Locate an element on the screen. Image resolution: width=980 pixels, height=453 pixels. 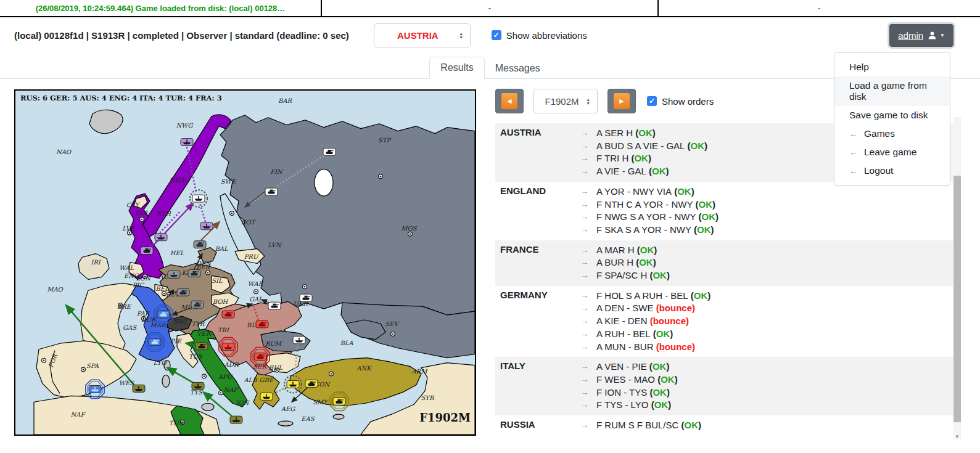
menu-item-logout: ←Logout is located at coordinates (892, 171).